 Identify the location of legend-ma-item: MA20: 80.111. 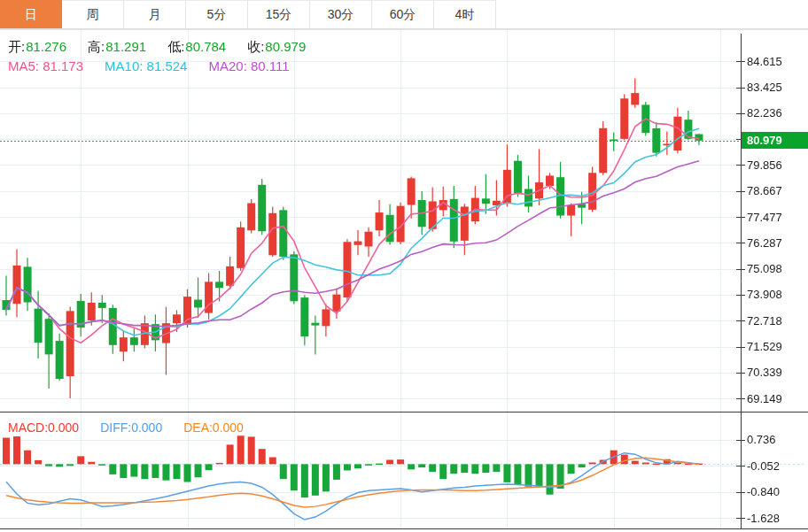
(248, 66).